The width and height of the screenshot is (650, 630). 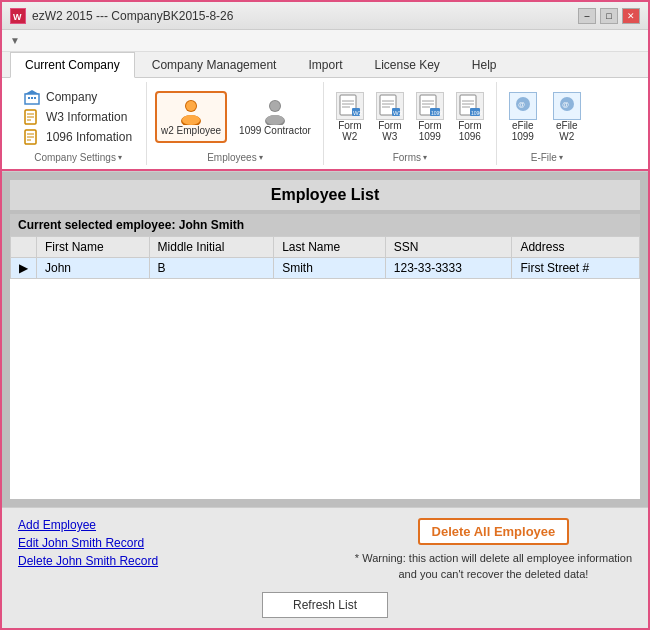 I want to click on warning-text: * Warning: this action will delete all e…, so click(x=494, y=566).